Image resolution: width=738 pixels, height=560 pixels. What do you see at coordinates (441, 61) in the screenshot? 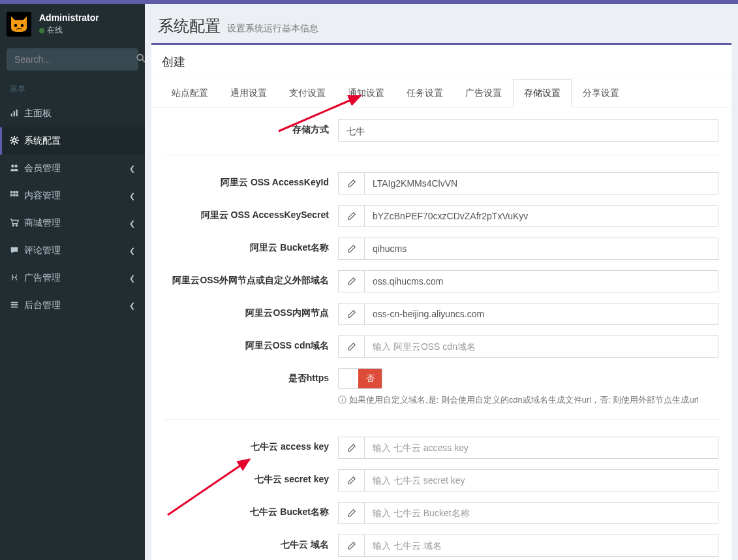
I see `panel-title: 创建` at bounding box center [441, 61].